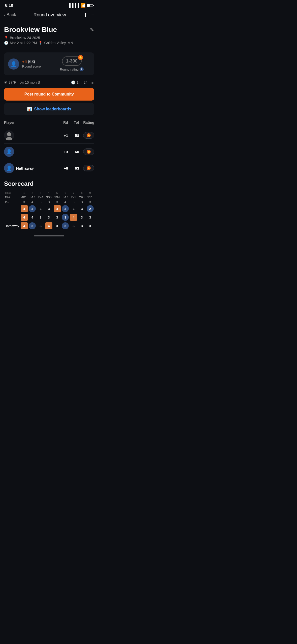 This screenshot has width=297, height=644. What do you see at coordinates (82, 197) in the screenshot?
I see `dist-8: 293` at bounding box center [82, 197].